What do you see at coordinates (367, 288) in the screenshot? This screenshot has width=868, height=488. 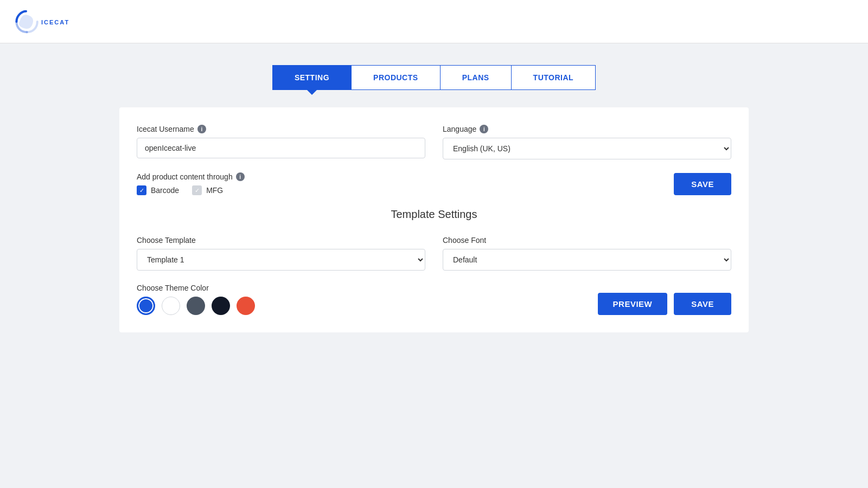 I see `choose-theme-label: Choose Theme Color` at bounding box center [367, 288].